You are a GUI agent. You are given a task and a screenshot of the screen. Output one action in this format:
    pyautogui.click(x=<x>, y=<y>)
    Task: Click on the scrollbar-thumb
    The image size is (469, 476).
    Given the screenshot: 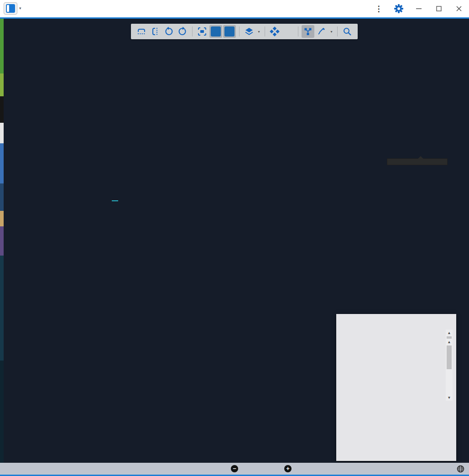 What is the action you would take?
    pyautogui.click(x=449, y=357)
    